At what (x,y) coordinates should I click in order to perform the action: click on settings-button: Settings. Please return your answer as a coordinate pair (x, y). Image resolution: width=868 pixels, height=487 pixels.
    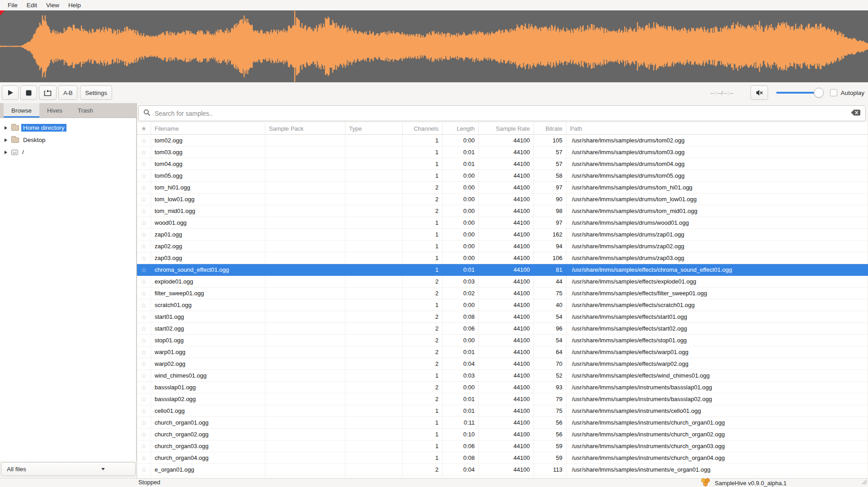
    Looking at the image, I should click on (96, 93).